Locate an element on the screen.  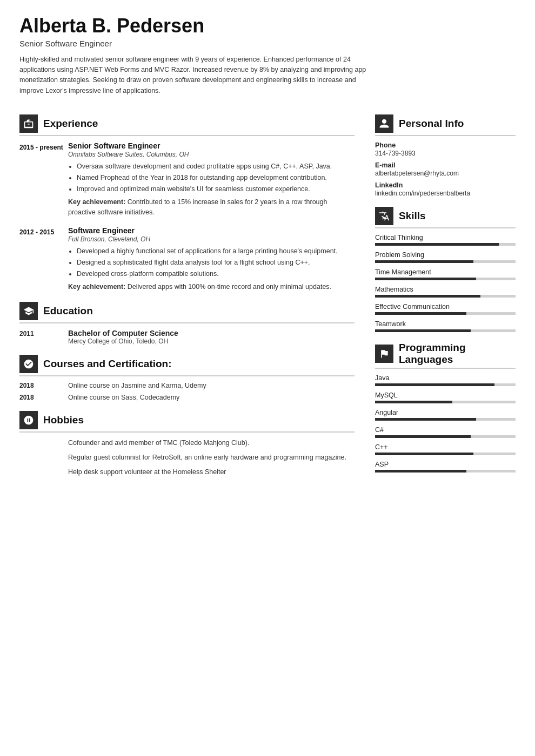
programming-name: Angular is located at coordinates (445, 413).